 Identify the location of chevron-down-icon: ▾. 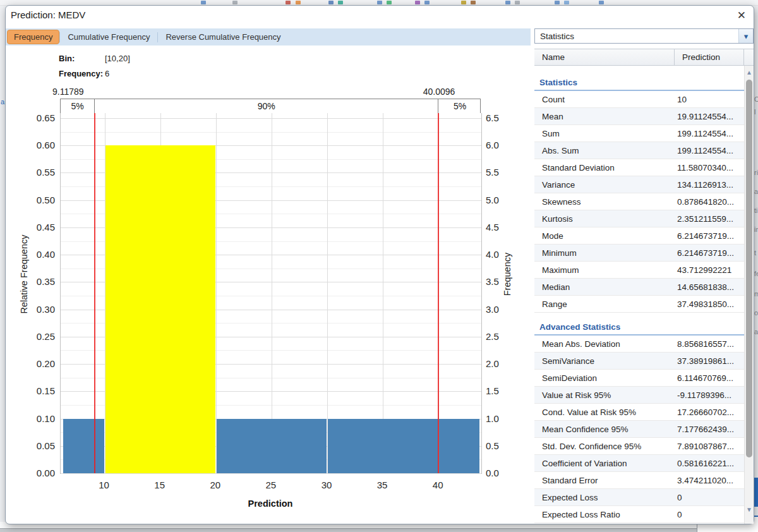
(745, 36).